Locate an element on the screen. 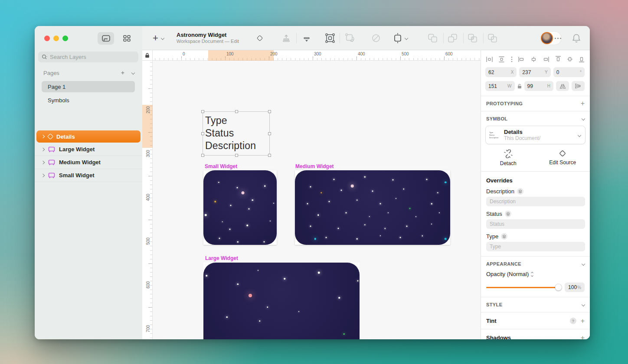  boolean-intersect-button is located at coordinates (473, 38).